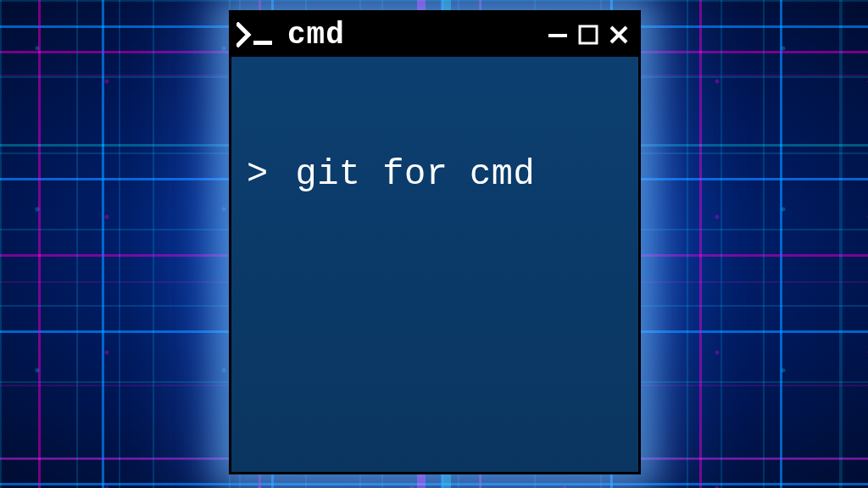 This screenshot has width=868, height=488. Describe the element at coordinates (437, 175) in the screenshot. I see `command-line: > git for cmd` at that location.